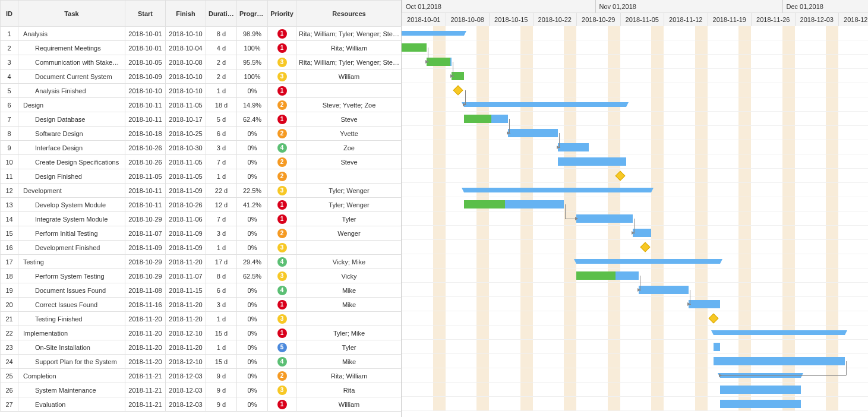  Describe the element at coordinates (252, 191) in the screenshot. I see `cell-progress: 22.5%` at that location.